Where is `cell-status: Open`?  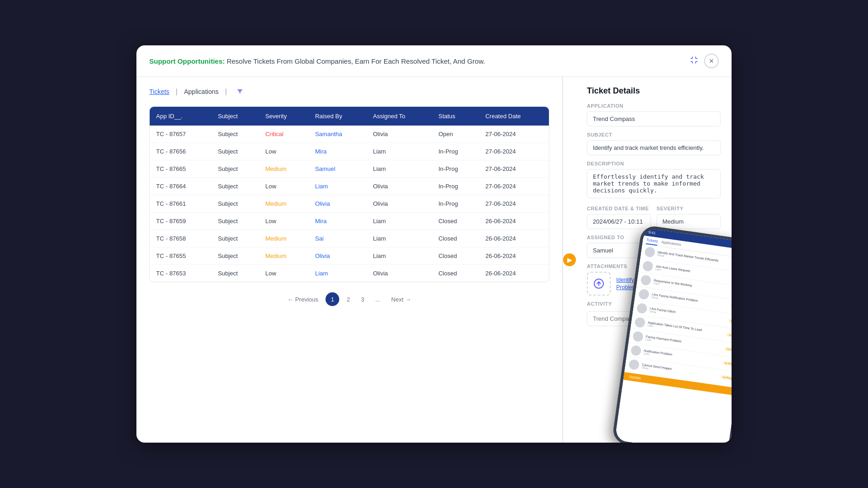
cell-status: Open is located at coordinates (456, 134).